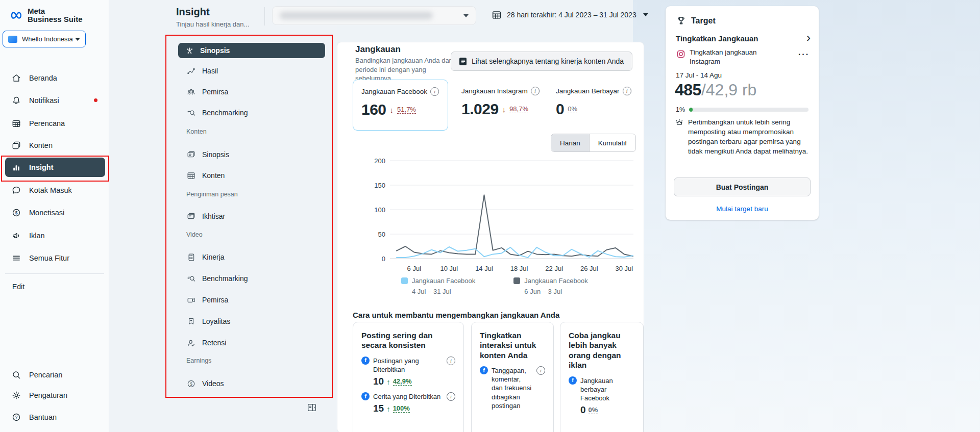 This screenshot has height=432, width=980. I want to click on see-more-button: Lihat selengkapnya tentang kinerja konte…, so click(542, 61).